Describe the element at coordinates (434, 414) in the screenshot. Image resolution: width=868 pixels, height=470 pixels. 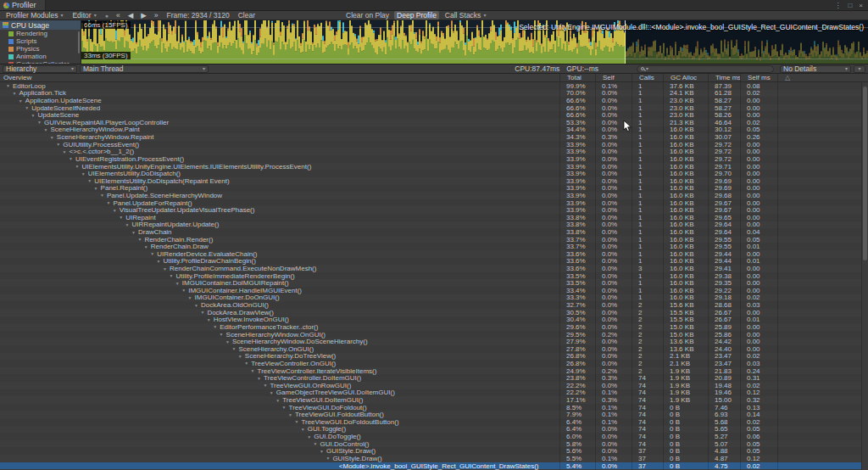
I see `table-row: ▼TreeViewGUI.FoldoutButton()7.9%0.1%740 …` at that location.